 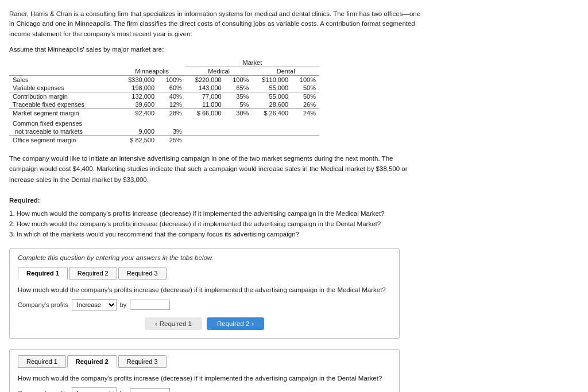 I want to click on panel2-answer-row: Company's profits Increase Decrease by, so click(x=204, y=390).